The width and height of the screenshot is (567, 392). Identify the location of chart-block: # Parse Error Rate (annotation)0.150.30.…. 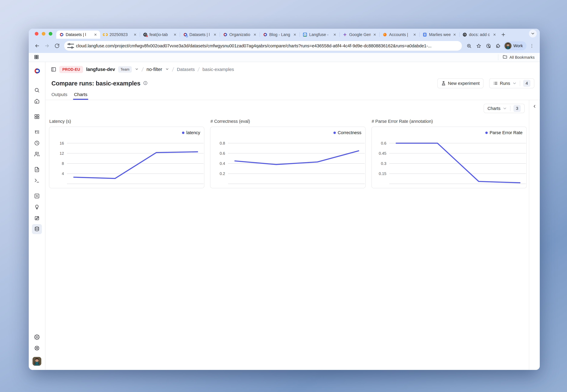
(449, 154).